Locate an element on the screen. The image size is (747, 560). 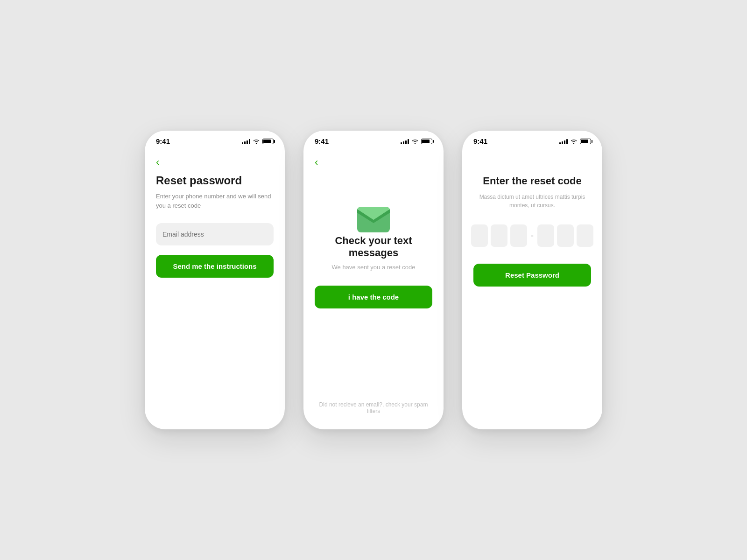
status-bar-3: 9:41 is located at coordinates (532, 140).